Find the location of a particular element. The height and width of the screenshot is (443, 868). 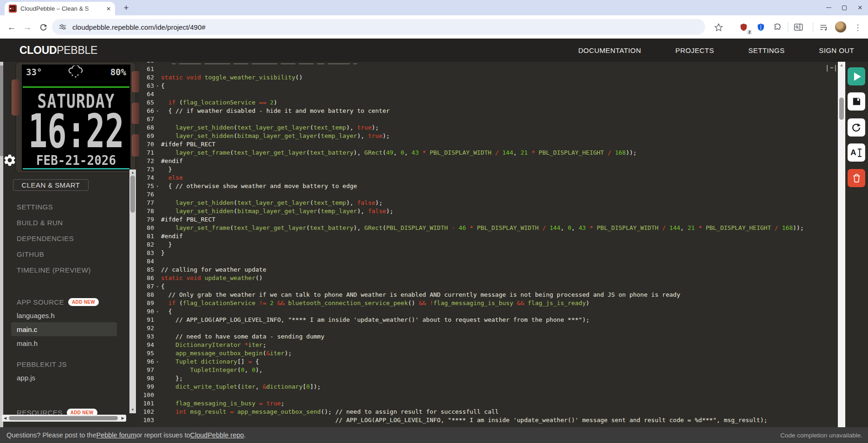

code-line: 71 layer_set_frame(text_layer_get_layer(… is located at coordinates (489, 153).